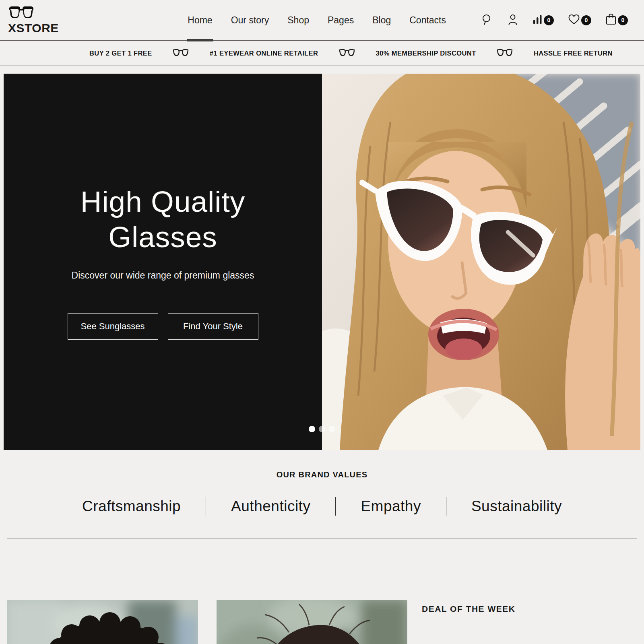 The image size is (644, 644). Describe the element at coordinates (322, 20) in the screenshot. I see `site-header: XSTORE Home Our story Shop Pages Blog Co…` at that location.